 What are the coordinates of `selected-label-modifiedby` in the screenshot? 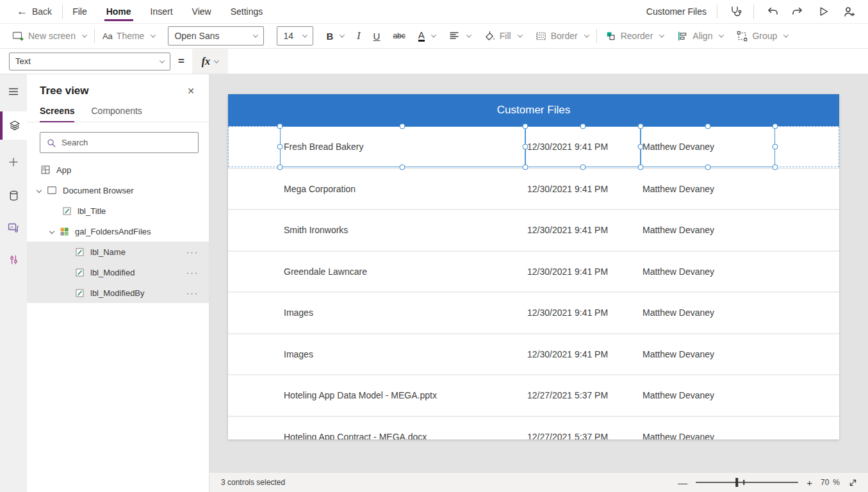 It's located at (708, 147).